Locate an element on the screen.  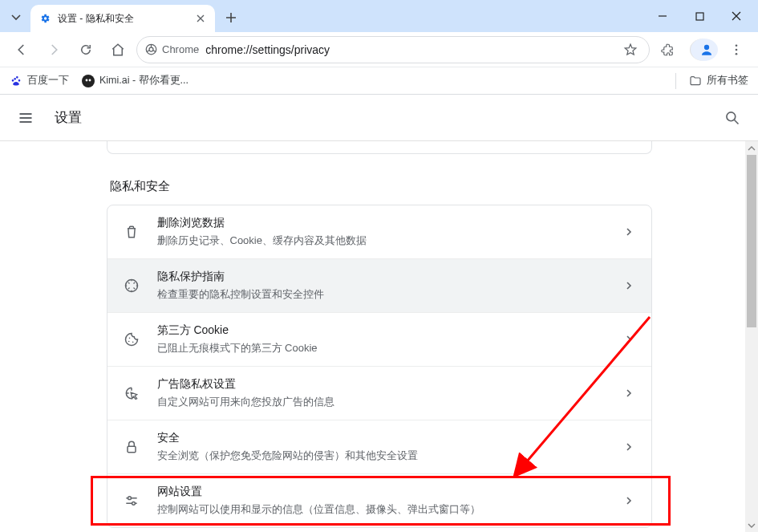
row-subtitle: 检查重要的隐私控制设置和安全控件 is located at coordinates (381, 294).